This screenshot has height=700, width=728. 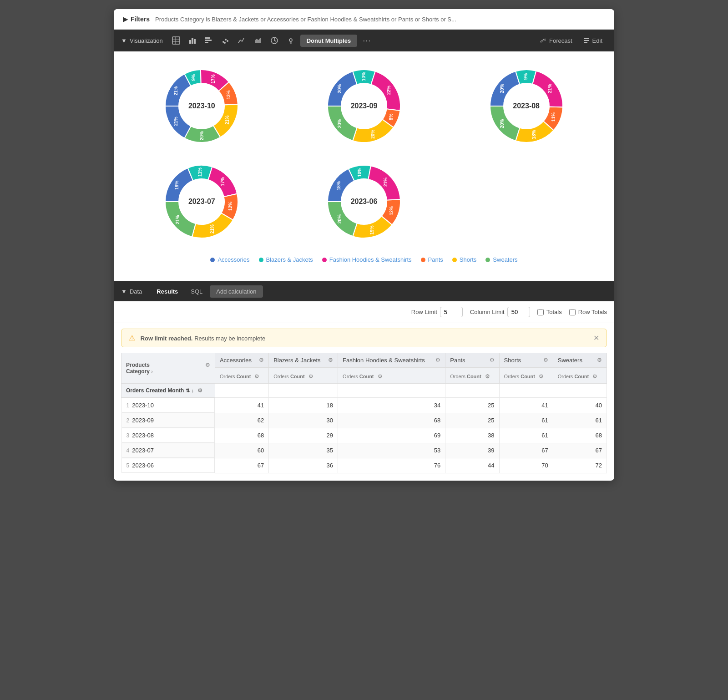 I want to click on cell-month-value: 2023-10, so click(x=143, y=405).